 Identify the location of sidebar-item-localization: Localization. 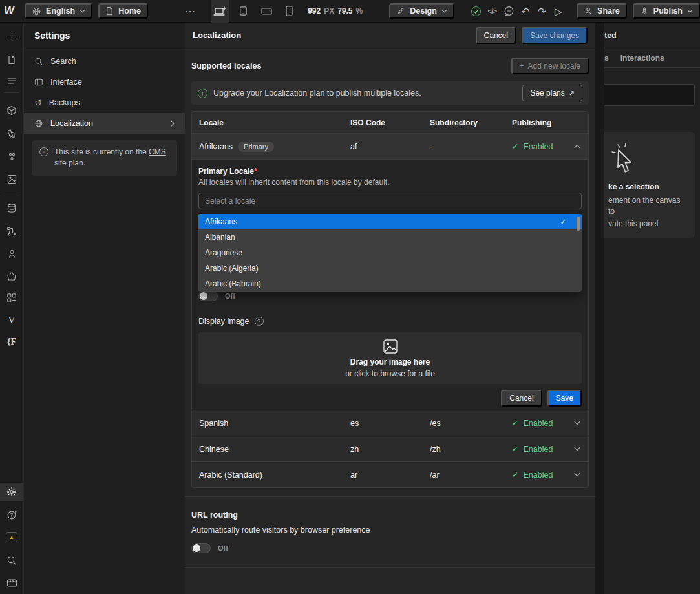
(105, 123).